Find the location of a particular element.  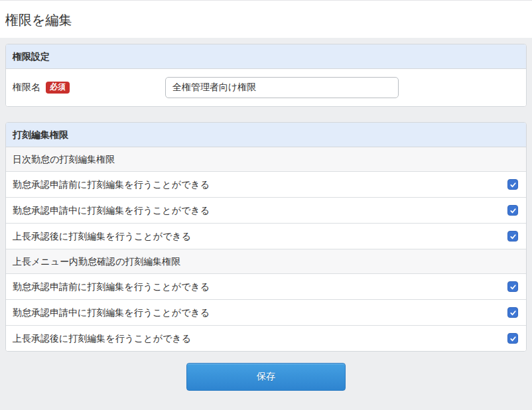

permission-name-label-cell: 権限名 必須 is located at coordinates (89, 88).